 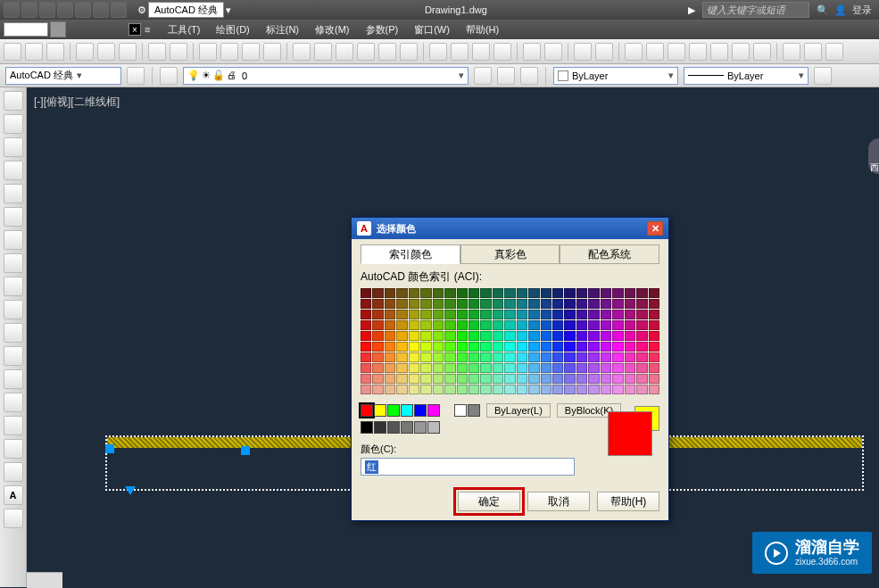 What do you see at coordinates (655, 52) in the screenshot?
I see `tool-visual-icon` at bounding box center [655, 52].